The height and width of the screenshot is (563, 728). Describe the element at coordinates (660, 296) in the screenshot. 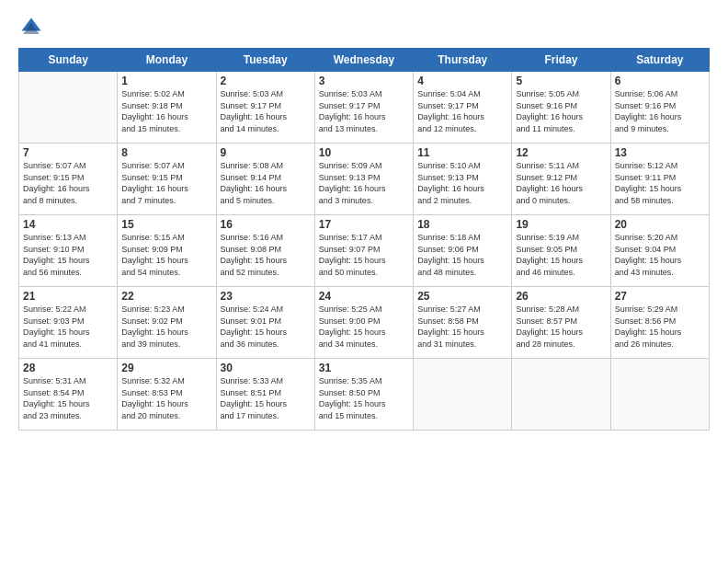

I see `day-number: 27` at that location.